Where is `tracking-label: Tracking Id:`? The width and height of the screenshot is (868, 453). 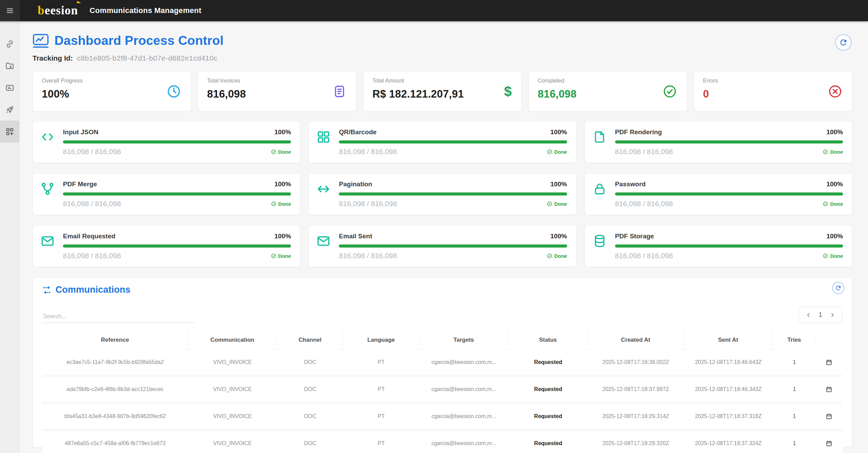
tracking-label: Tracking Id: is located at coordinates (53, 58).